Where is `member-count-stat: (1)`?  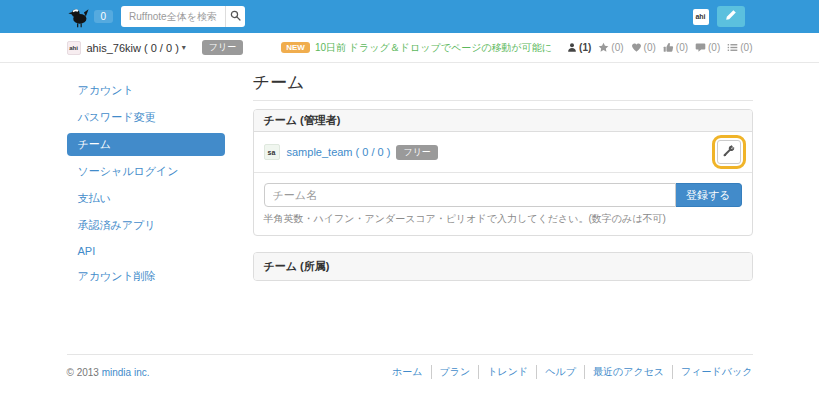
member-count-stat: (1) is located at coordinates (579, 48).